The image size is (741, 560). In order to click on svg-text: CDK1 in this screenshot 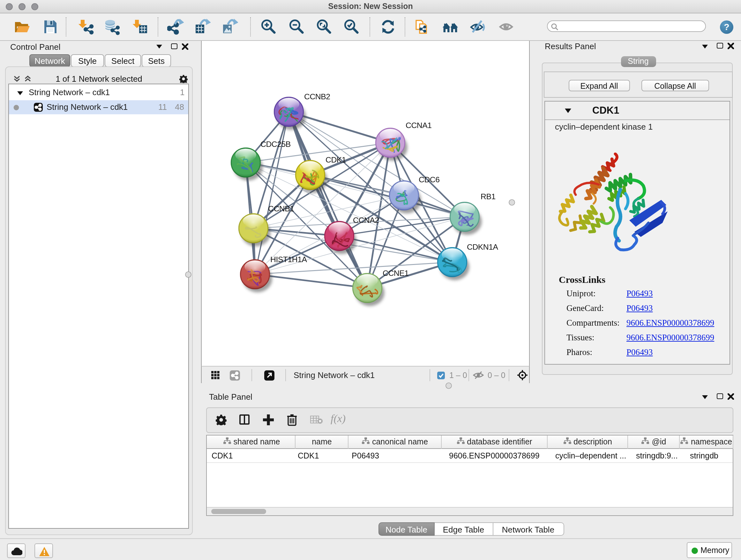, I will do `click(336, 160)`.